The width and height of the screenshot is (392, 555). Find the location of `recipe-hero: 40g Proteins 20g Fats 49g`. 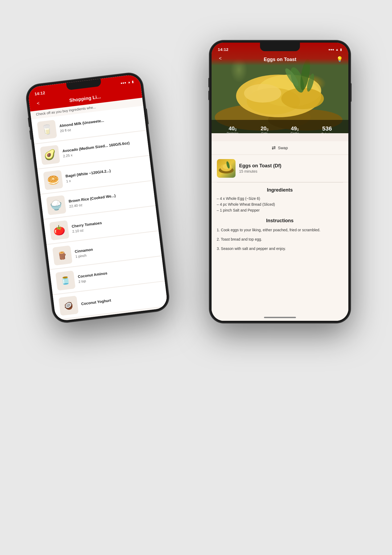

recipe-hero: 40g Proteins 20g Fats 49g is located at coordinates (280, 88).